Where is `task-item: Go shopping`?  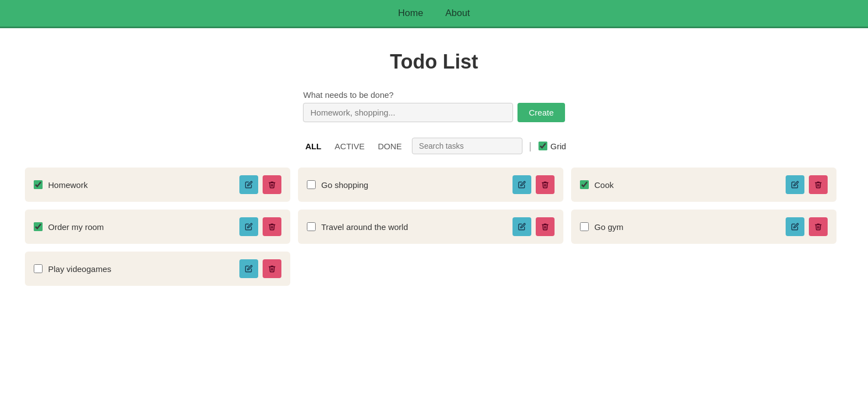
task-item: Go shopping is located at coordinates (431, 185).